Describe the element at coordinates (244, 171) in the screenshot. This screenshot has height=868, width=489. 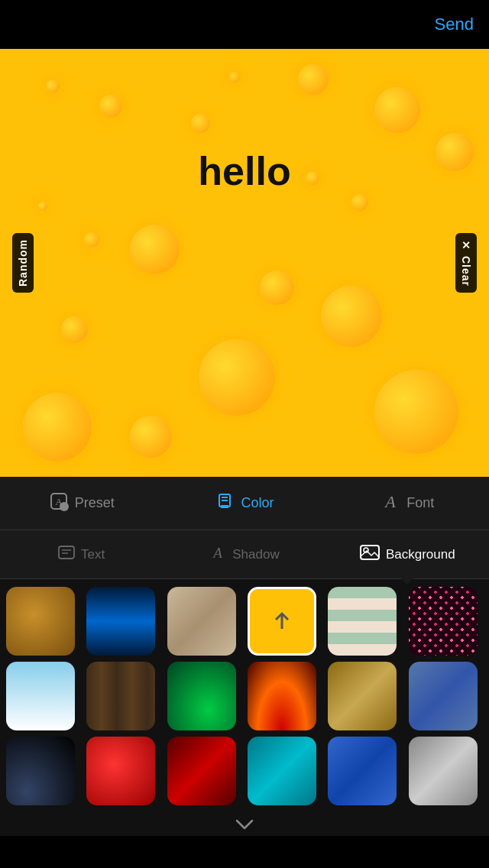
I see `canvas-text: hello` at that location.